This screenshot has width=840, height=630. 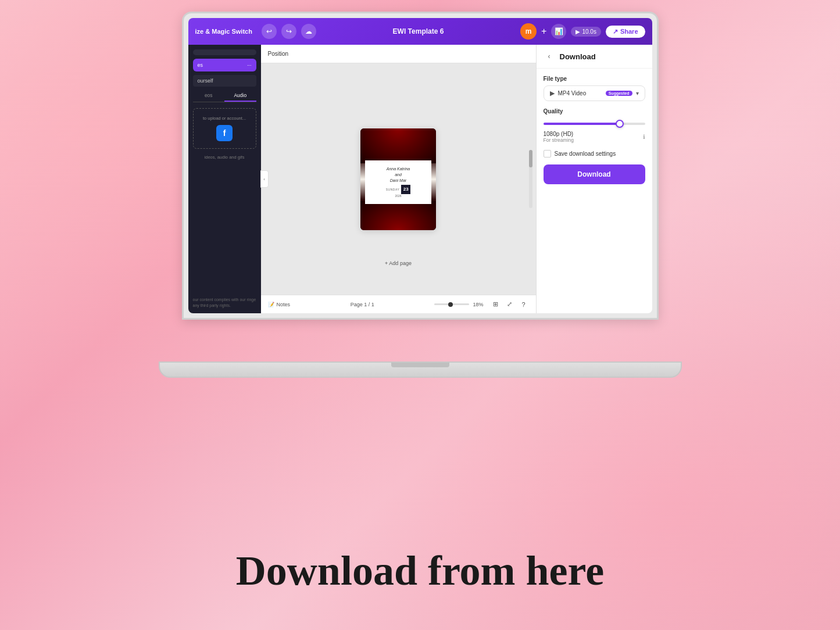 What do you see at coordinates (224, 133) in the screenshot?
I see `facebook-icon: f` at bounding box center [224, 133].